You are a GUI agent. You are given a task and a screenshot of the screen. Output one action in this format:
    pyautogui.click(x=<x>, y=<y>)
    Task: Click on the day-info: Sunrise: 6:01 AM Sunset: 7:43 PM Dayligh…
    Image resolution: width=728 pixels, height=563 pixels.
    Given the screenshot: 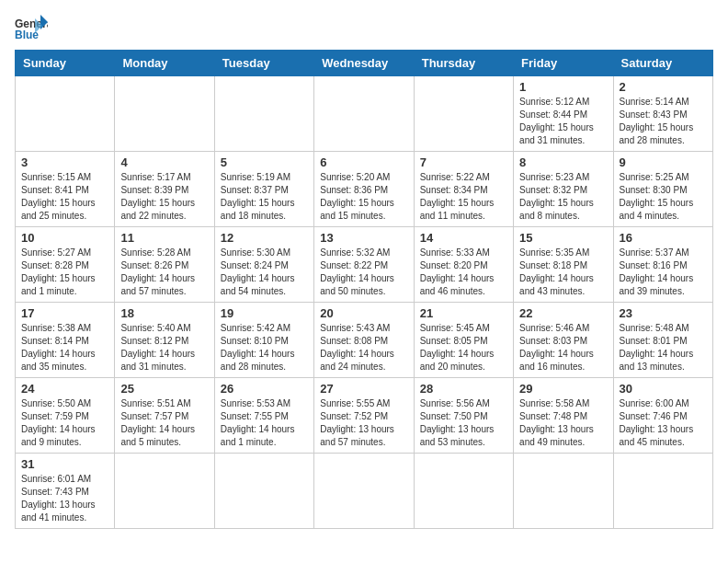 What is the action you would take?
    pyautogui.click(x=64, y=499)
    